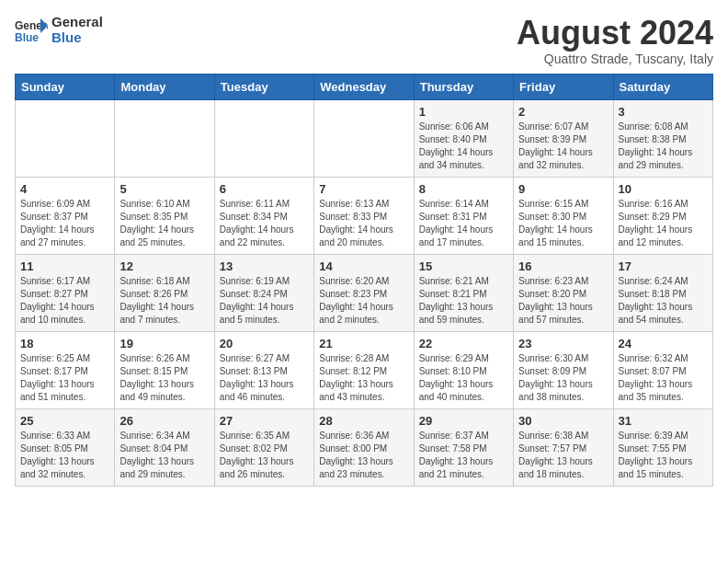 This screenshot has height=563, width=728. What do you see at coordinates (364, 293) in the screenshot?
I see `calendar-cell: 14Sunrise: 6:20 AM Sunset: 8:23 PM Dayli…` at bounding box center [364, 293].